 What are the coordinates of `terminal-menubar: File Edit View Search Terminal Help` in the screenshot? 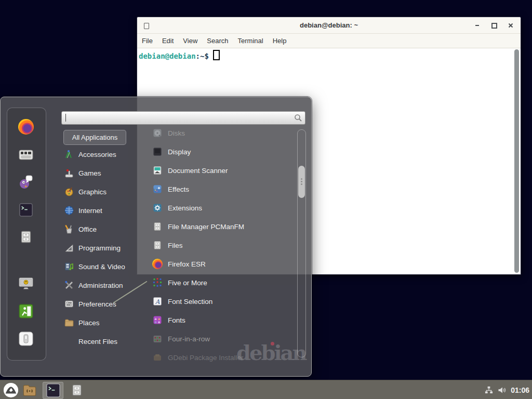 It's located at (329, 41).